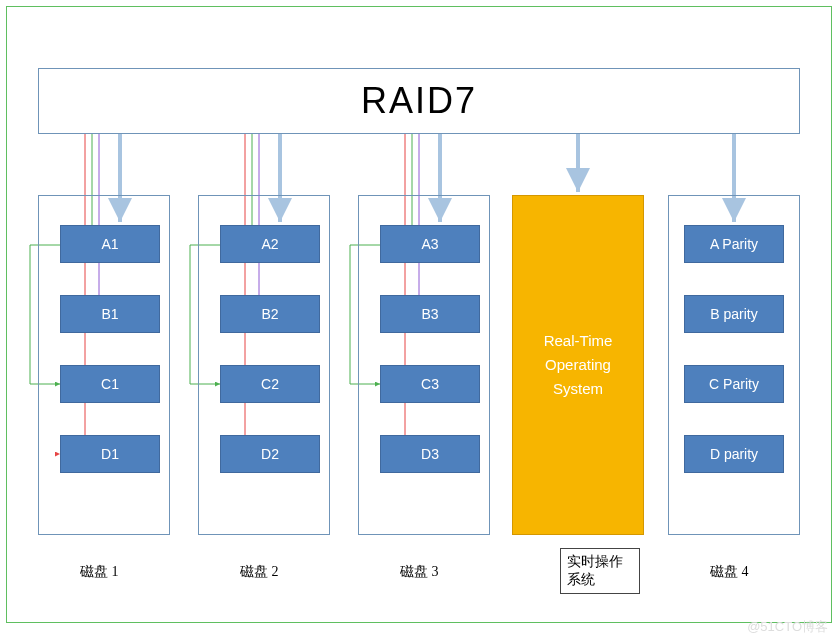  What do you see at coordinates (734, 244) in the screenshot?
I see `block-a-parity: A Parity` at bounding box center [734, 244].